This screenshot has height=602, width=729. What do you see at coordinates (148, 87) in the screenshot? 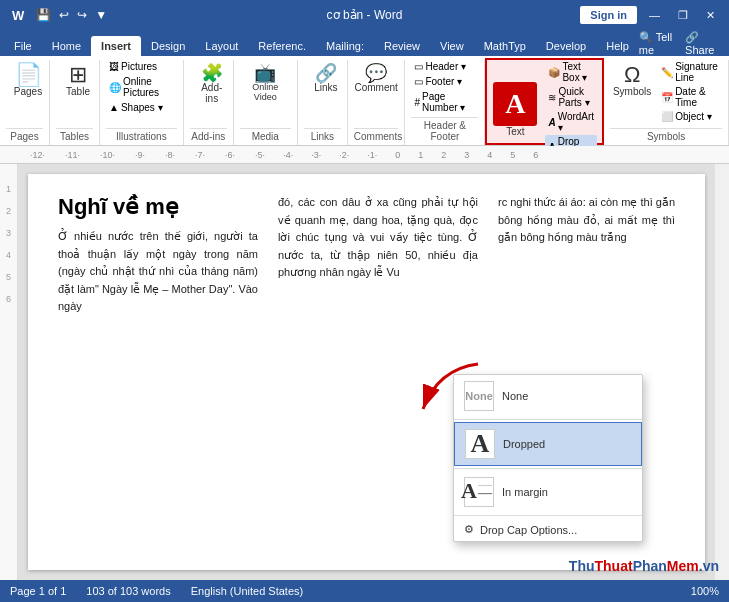
I see `online-pictures-label: Online Pictures` at bounding box center [148, 87].